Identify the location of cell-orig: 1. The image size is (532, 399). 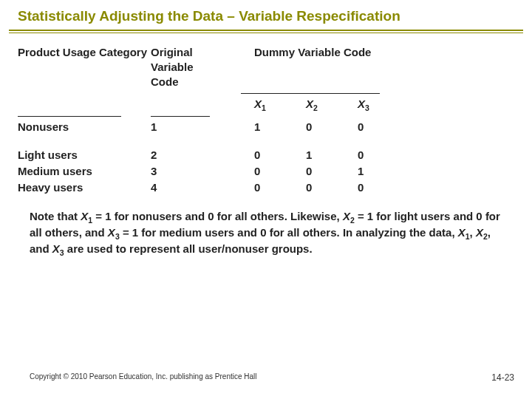
(202, 127).